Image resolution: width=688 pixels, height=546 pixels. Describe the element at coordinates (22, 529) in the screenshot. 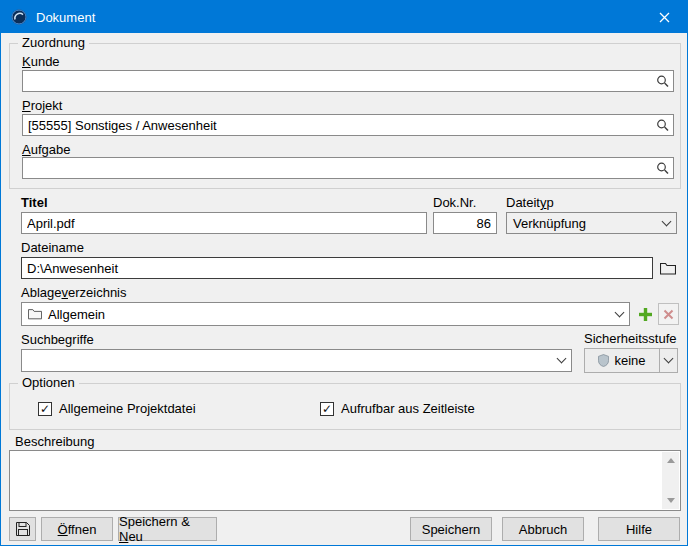

I see `save-icon-button` at that location.